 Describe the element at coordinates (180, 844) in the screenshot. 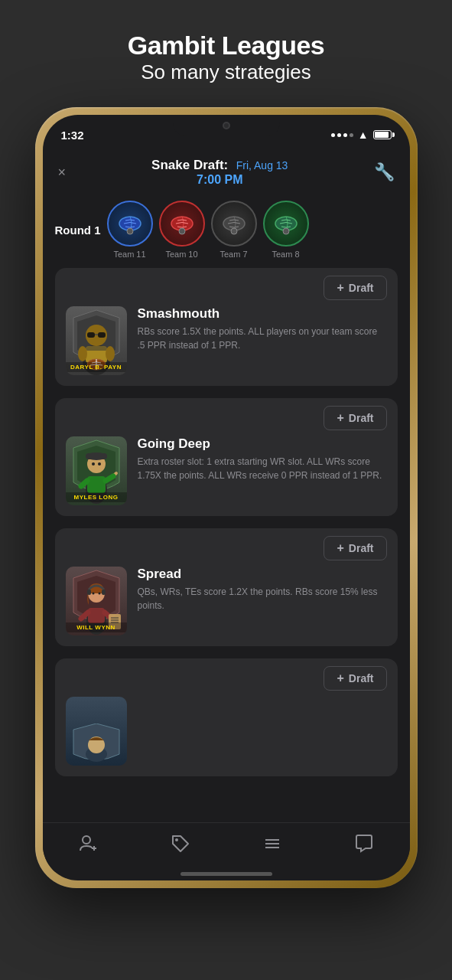

I see `tag-icon` at that location.